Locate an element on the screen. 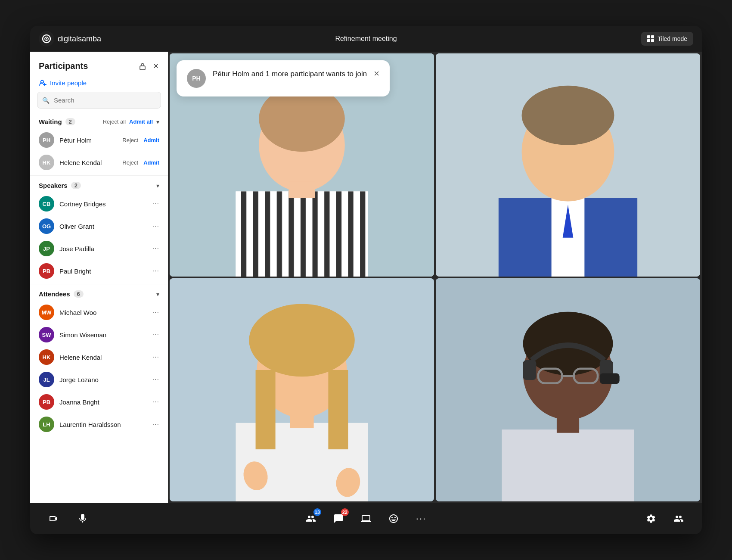 This screenshot has height=560, width=732. toolbar-left is located at coordinates (68, 519).